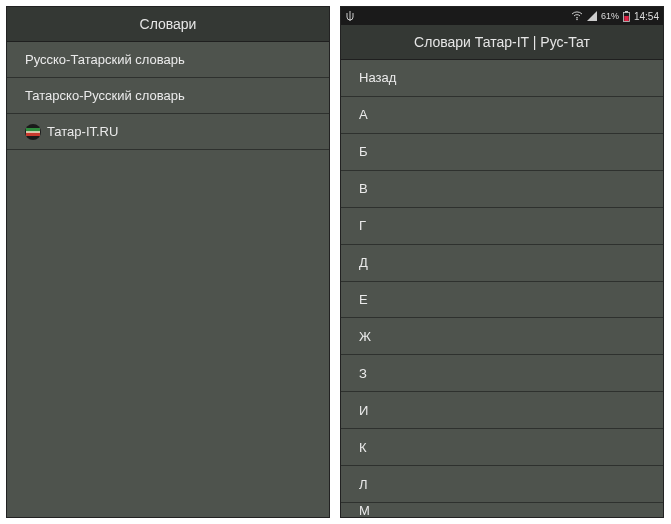 The image size is (671, 524). I want to click on letter-item: Ж, so click(502, 336).